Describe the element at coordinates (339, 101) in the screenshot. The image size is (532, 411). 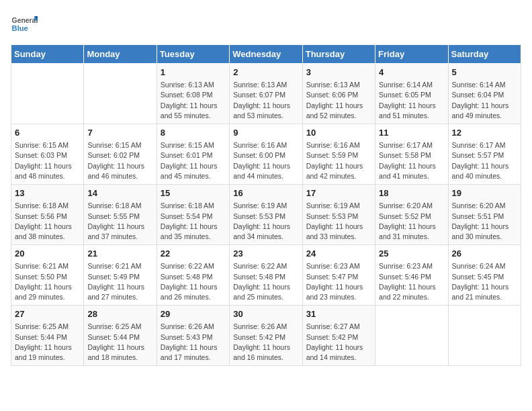
I see `day-info: Sunrise: 6:13 AMSunset: 6:06 PMDaylight:…` at that location.